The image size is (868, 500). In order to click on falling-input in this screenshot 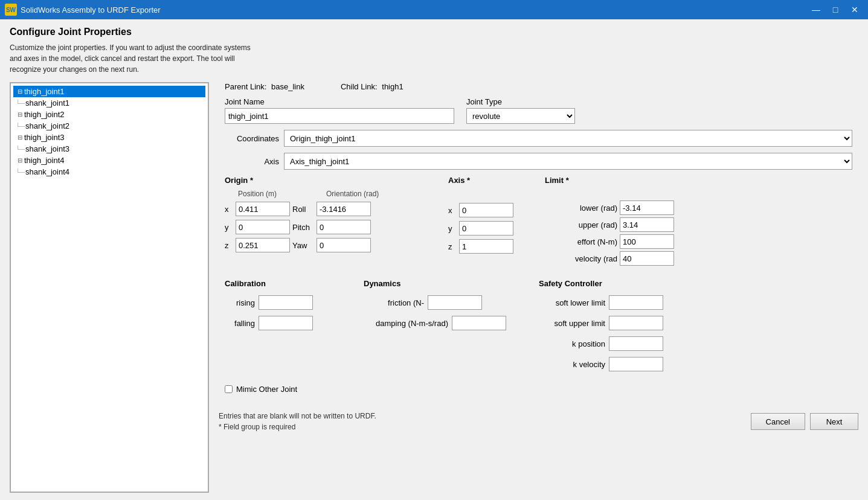, I will do `click(286, 323)`.